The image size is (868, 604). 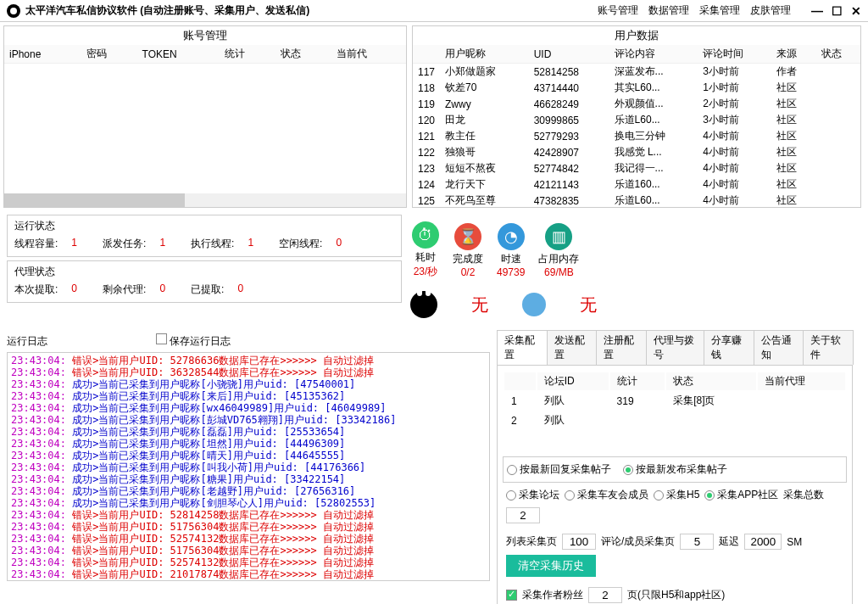 I want to click on menu-collect: 采集管理, so click(x=720, y=10).